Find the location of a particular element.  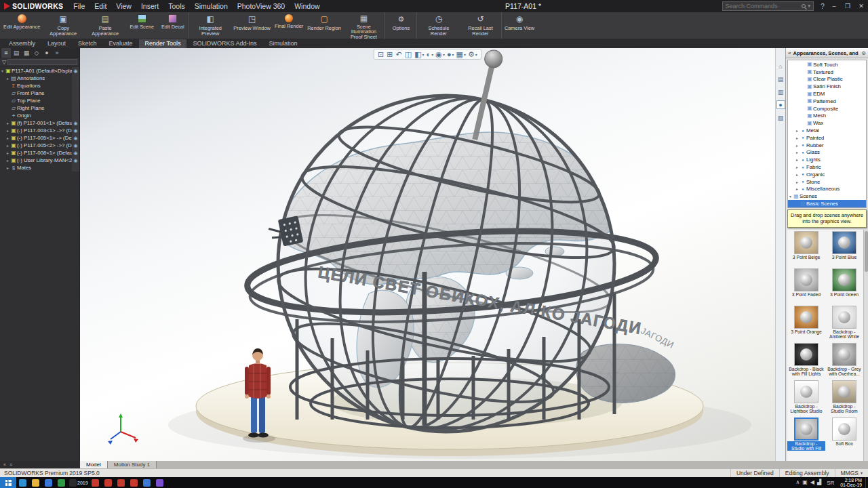

menu-item: Window is located at coordinates (307, 6).